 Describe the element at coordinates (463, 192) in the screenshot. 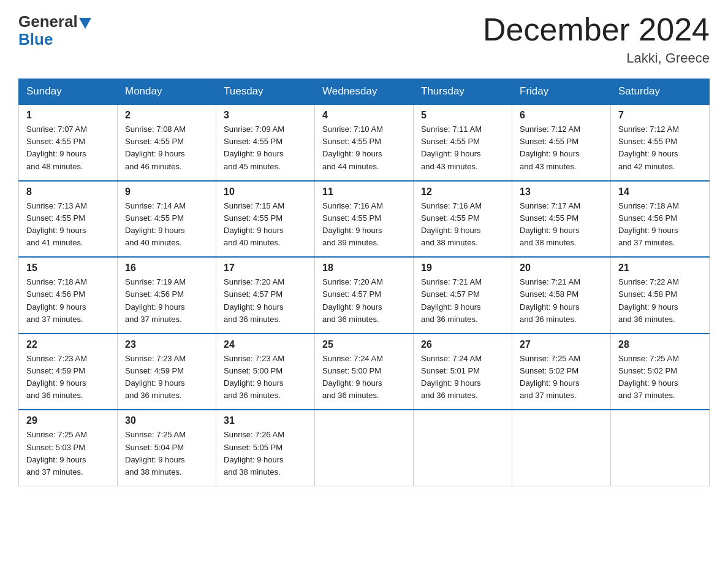

I see `day-number: 12` at that location.